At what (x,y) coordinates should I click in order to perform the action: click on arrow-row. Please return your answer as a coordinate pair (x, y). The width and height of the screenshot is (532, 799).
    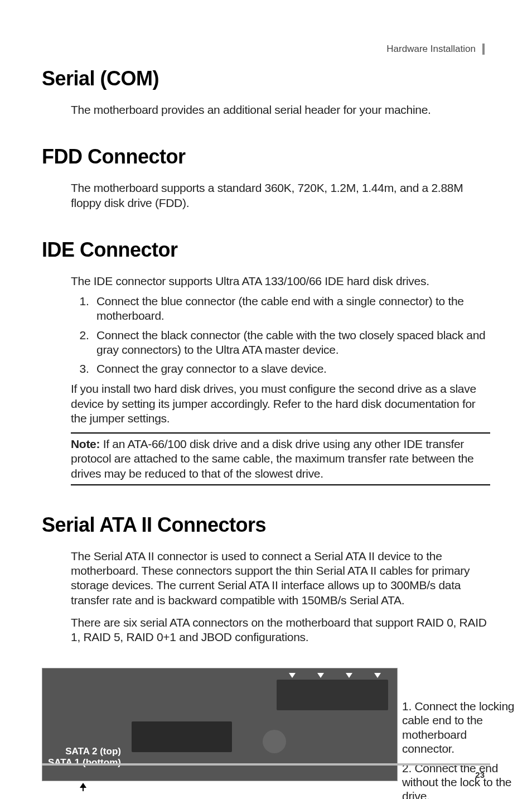
    Looking at the image, I should click on (335, 675).